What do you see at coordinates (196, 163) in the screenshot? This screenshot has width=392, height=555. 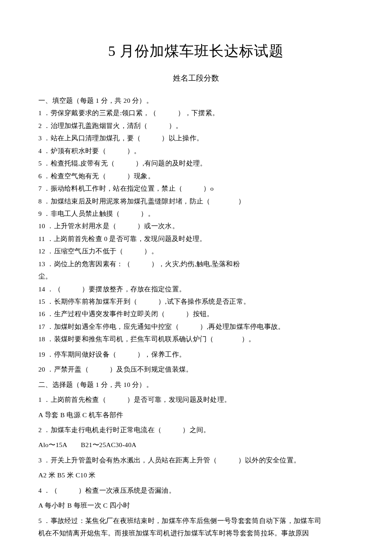 I see `fill-q5: 5 ．检查托辊,皮带有无（ ）,有问题的及时处理。` at bounding box center [196, 163].